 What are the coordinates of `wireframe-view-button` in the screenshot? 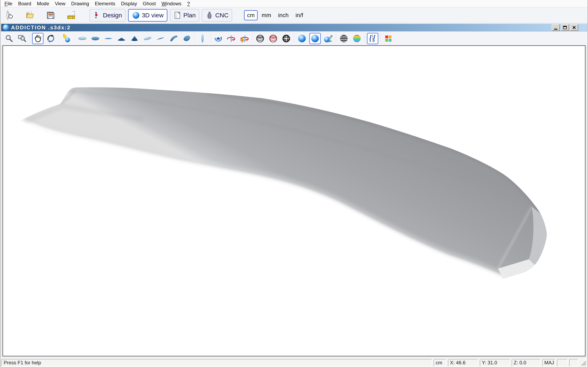 It's located at (260, 38).